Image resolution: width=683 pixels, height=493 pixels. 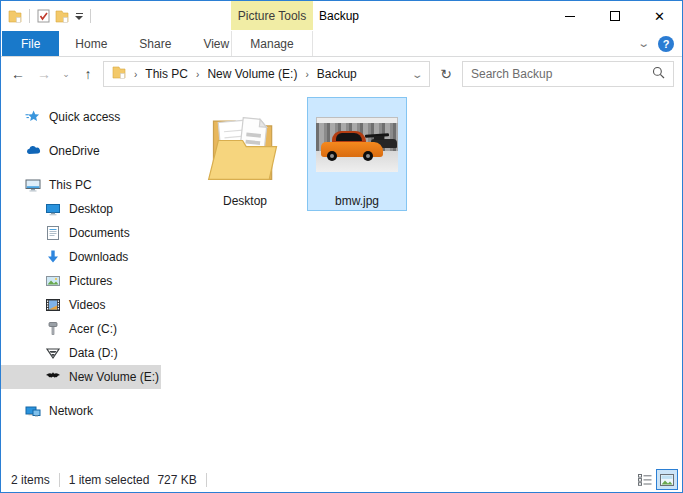 What do you see at coordinates (53, 281) in the screenshot?
I see `picture-icon` at bounding box center [53, 281].